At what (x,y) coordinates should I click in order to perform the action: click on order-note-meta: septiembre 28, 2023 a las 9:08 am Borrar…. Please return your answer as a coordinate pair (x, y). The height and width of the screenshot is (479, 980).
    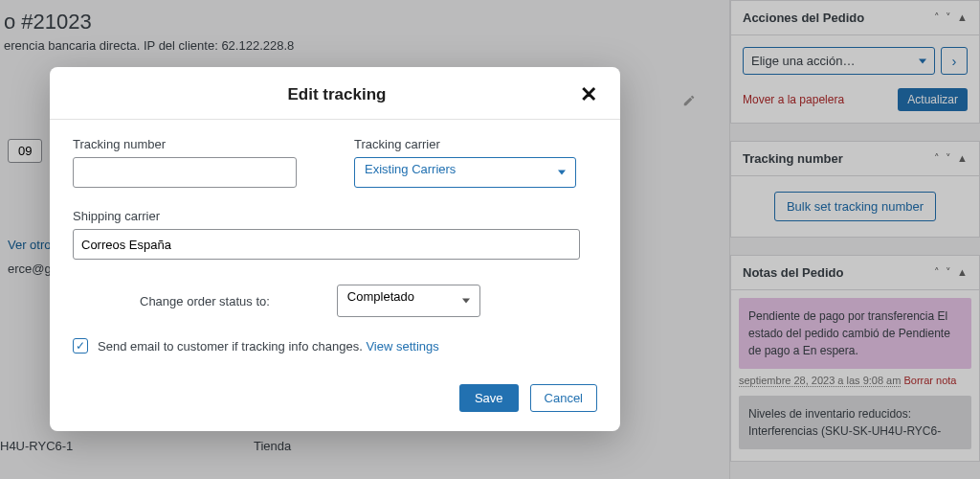
    Looking at the image, I should click on (856, 384).